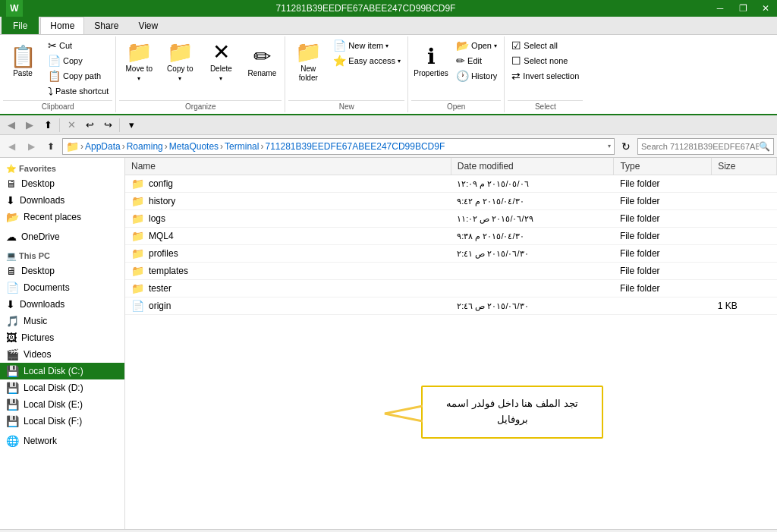  Describe the element at coordinates (288, 253) in the screenshot. I see `cell-name: 📁 profiles` at that location.